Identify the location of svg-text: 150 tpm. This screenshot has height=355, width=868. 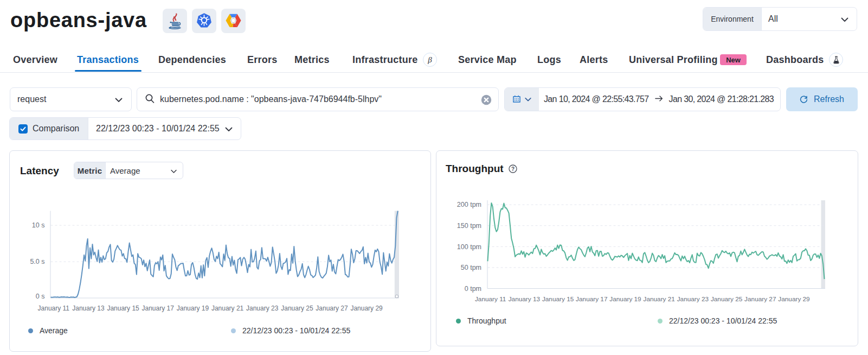
(468, 225).